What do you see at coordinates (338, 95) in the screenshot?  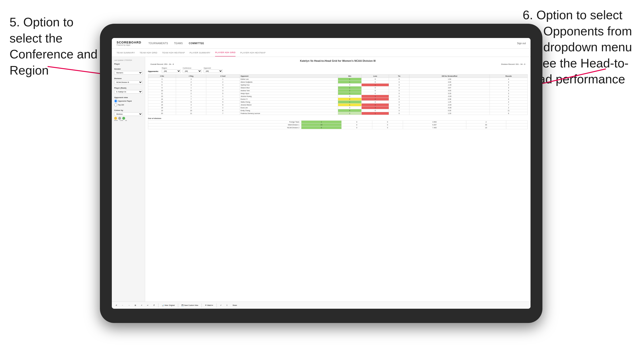 I see `h2h-table: # Div # Reg # Conf Opponent Win Loss Tie…` at bounding box center [338, 95].